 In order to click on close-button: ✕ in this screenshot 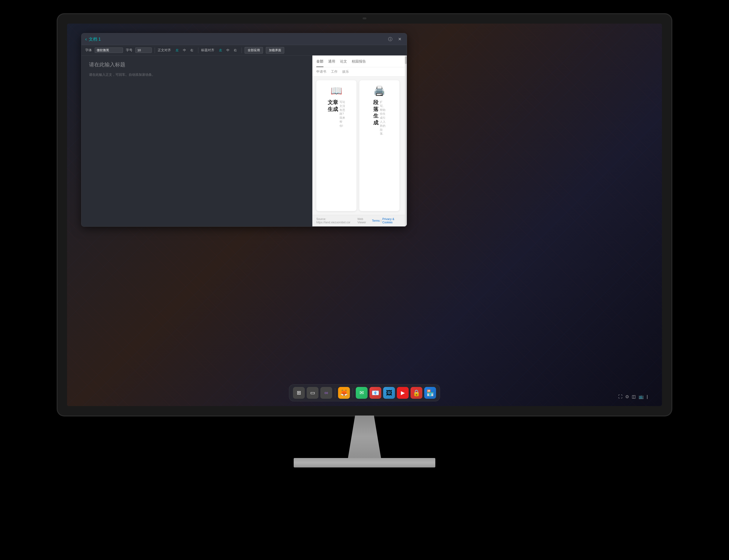, I will do `click(400, 39)`.